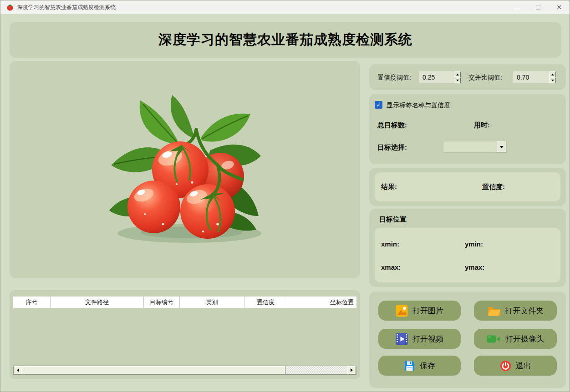 This screenshot has width=570, height=392. What do you see at coordinates (474, 267) in the screenshot?
I see `ymax-label: ymax:` at bounding box center [474, 267].